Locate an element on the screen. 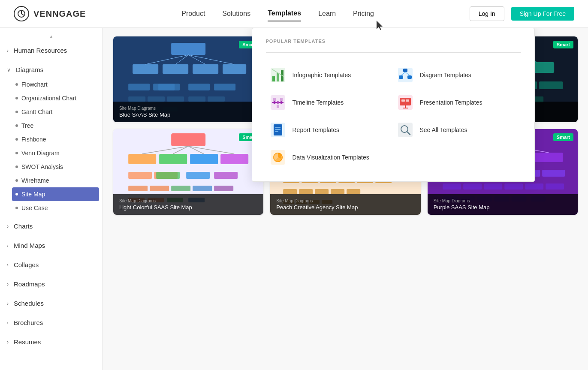 This screenshot has width=588, height=370. dropdown-report-label: Report Templates is located at coordinates (316, 130).